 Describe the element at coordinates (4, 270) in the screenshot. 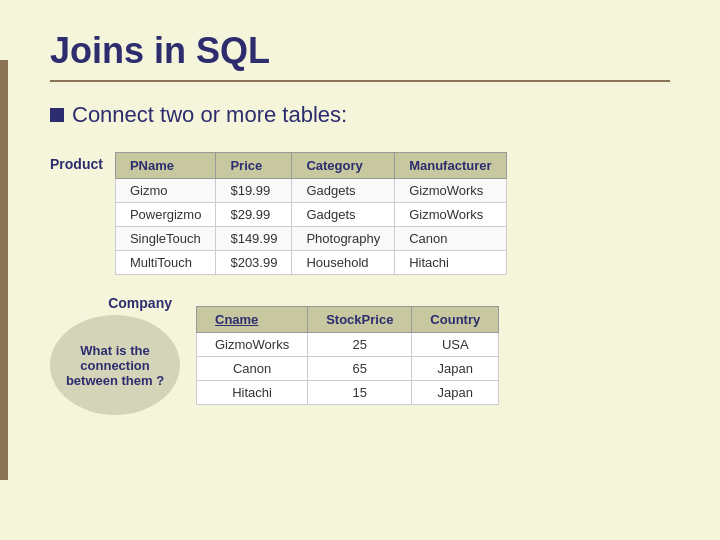

I see `accent-bar` at that location.